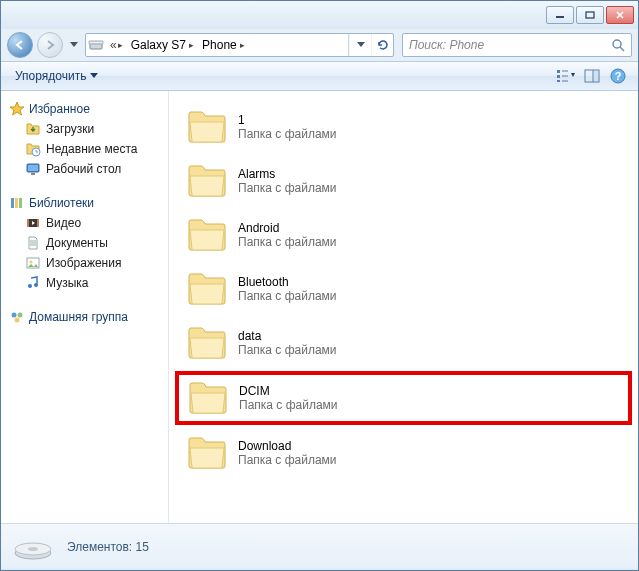 The width and height of the screenshot is (639, 571). What do you see at coordinates (592, 76) in the screenshot?
I see `preview-pane-button` at bounding box center [592, 76].